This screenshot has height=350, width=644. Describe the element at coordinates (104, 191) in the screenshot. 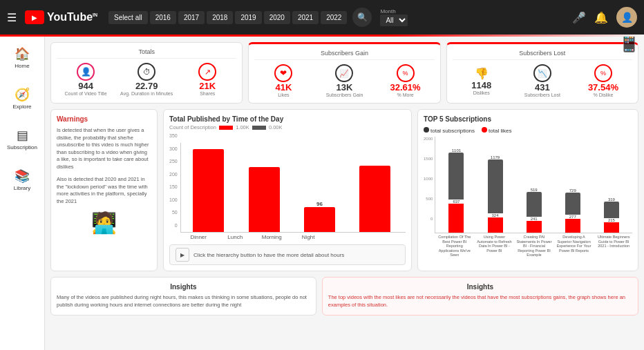

I see `warnings-panel: Warnings Is detected that when the user …` at that location.